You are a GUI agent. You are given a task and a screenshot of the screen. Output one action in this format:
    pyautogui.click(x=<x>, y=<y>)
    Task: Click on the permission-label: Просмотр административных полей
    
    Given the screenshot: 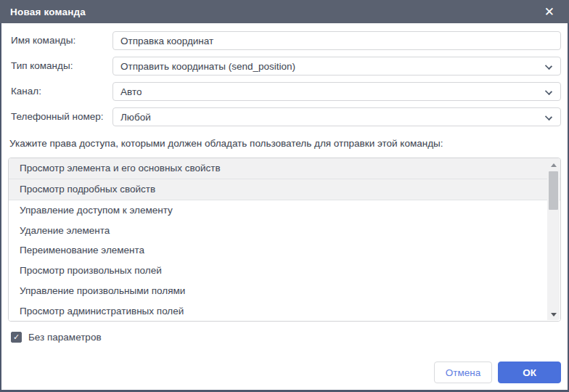 What is the action you would take?
    pyautogui.click(x=102, y=311)
    